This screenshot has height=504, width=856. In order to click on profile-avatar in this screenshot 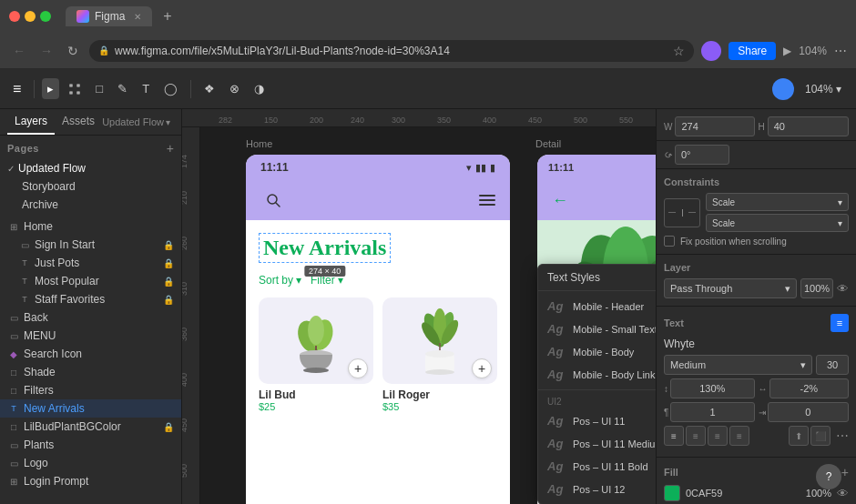, I will do `click(711, 51)`.